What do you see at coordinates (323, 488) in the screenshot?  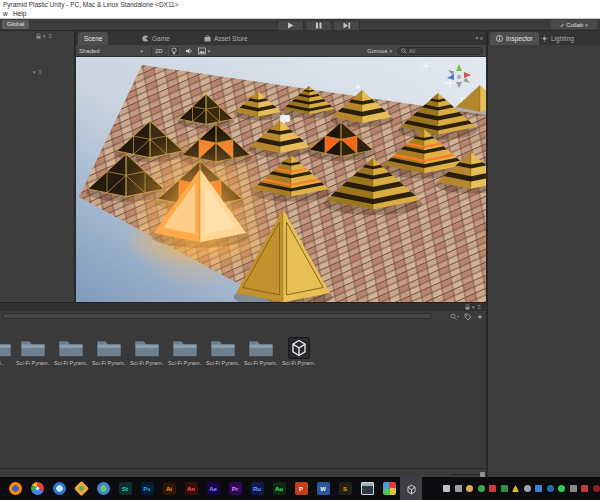 I see `taskbar-word: W` at bounding box center [323, 488].